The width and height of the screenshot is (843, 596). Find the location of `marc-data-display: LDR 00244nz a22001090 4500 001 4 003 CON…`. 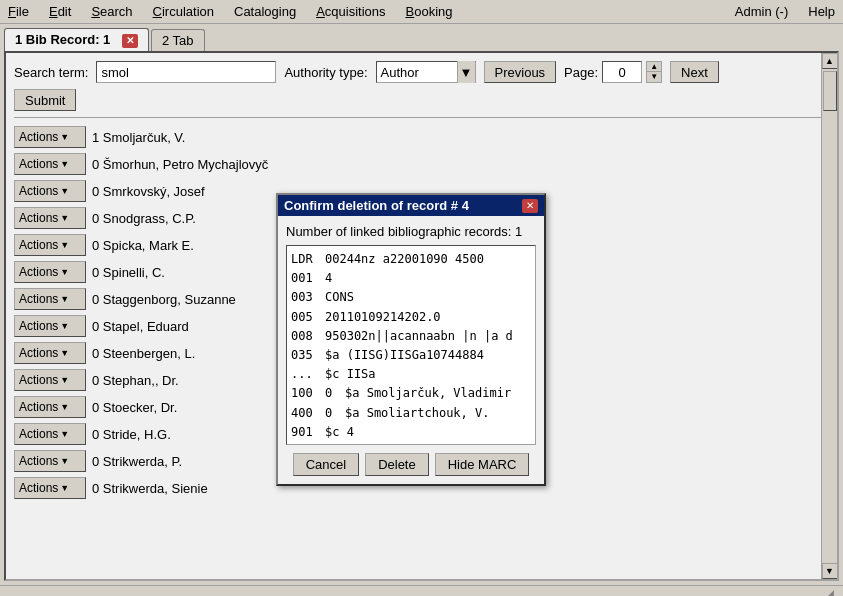

marc-data-display: LDR 00244nz a22001090 4500 001 4 003 CON… is located at coordinates (411, 345).